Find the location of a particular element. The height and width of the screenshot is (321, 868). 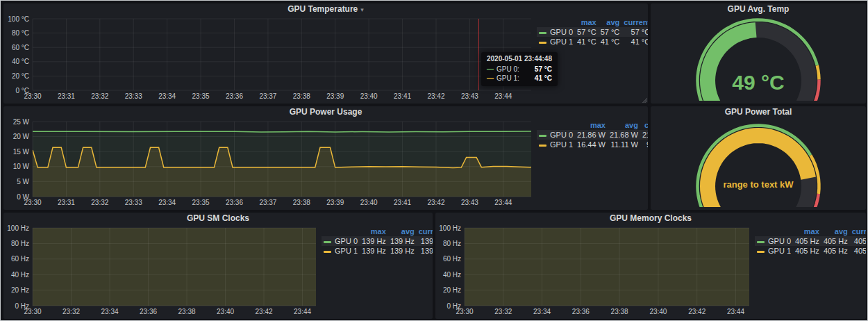

tooltip-row: —GPU 1:41 °C is located at coordinates (519, 78).